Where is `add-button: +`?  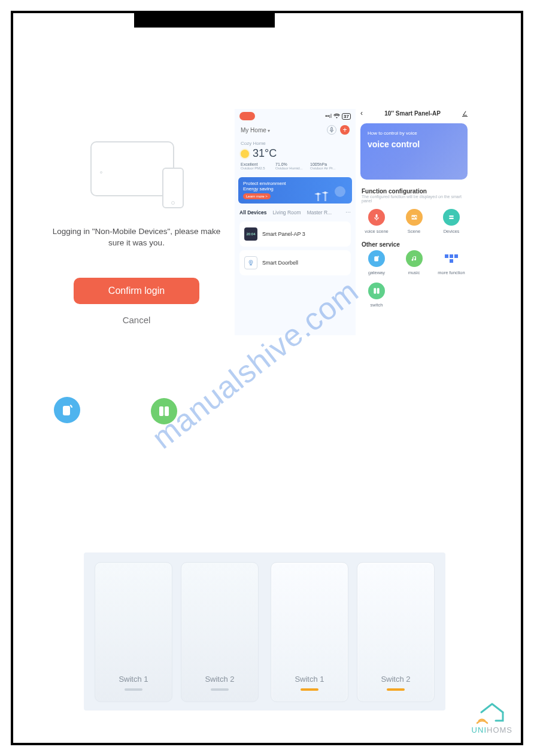 add-button: + is located at coordinates (345, 130).